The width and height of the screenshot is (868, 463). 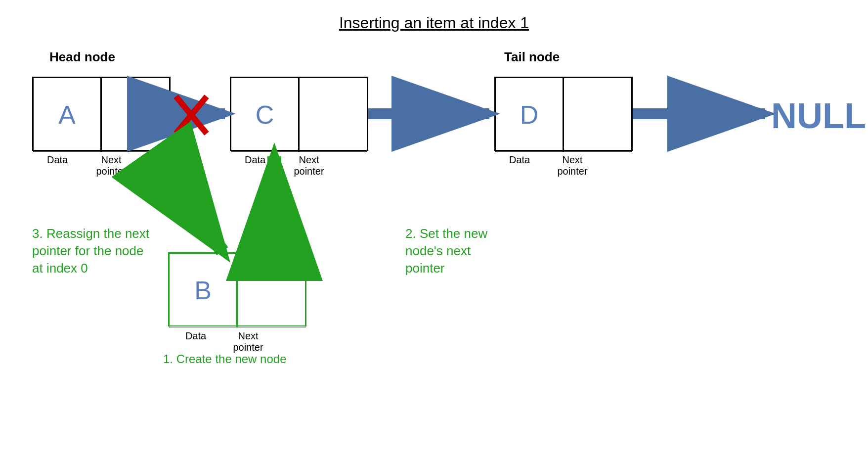 I want to click on node-b-next-label: Nextpointer, so click(x=248, y=342).